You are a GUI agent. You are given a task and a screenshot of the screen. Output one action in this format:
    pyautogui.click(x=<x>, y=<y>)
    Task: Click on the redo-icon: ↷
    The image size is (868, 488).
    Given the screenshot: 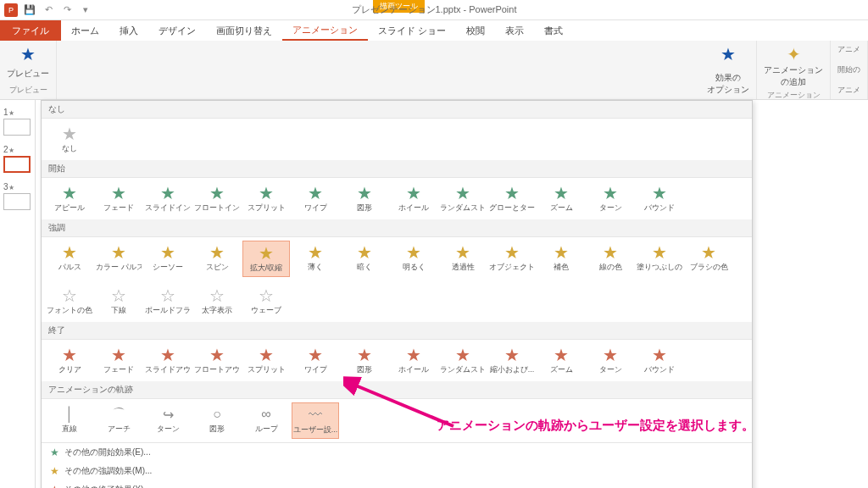 What is the action you would take?
    pyautogui.click(x=67, y=10)
    